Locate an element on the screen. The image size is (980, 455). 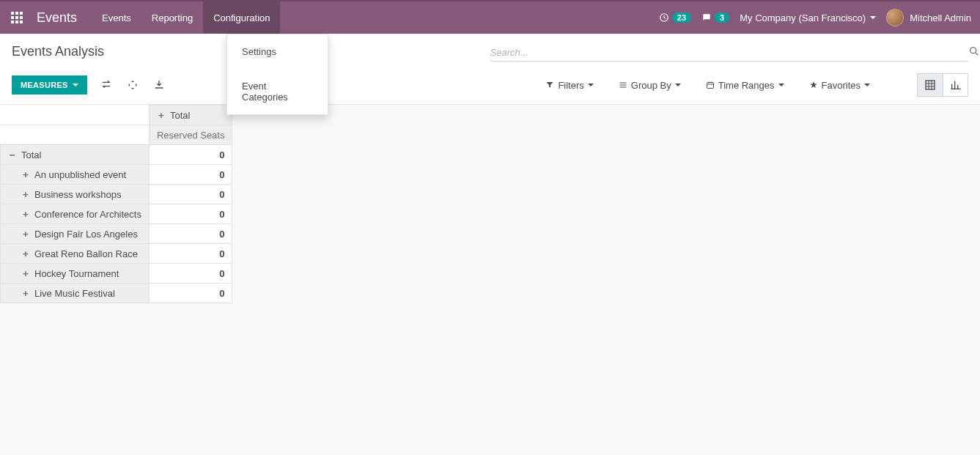
pivot-row: +Live Music Festival is located at coordinates (75, 293).